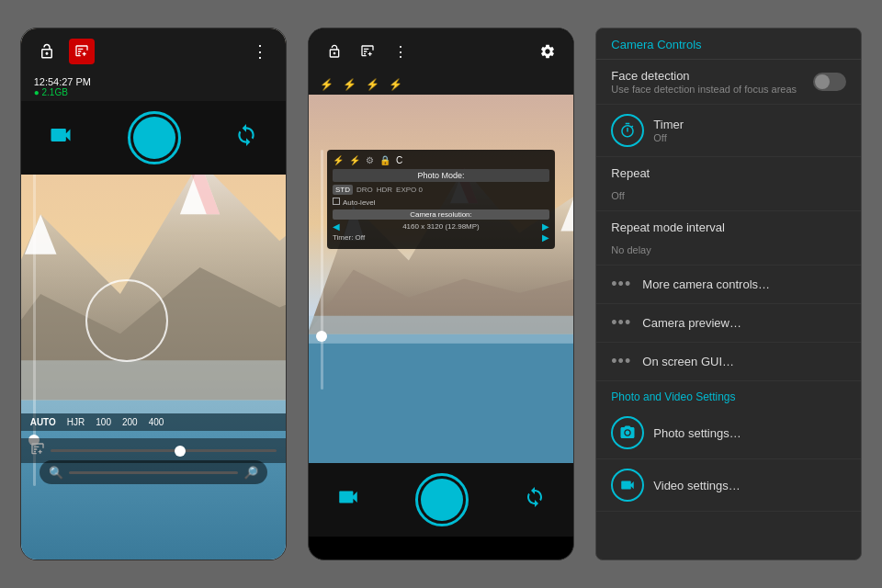 The height and width of the screenshot is (588, 882). What do you see at coordinates (441, 202) in the screenshot?
I see `auto-level-row: Auto-level` at bounding box center [441, 202].